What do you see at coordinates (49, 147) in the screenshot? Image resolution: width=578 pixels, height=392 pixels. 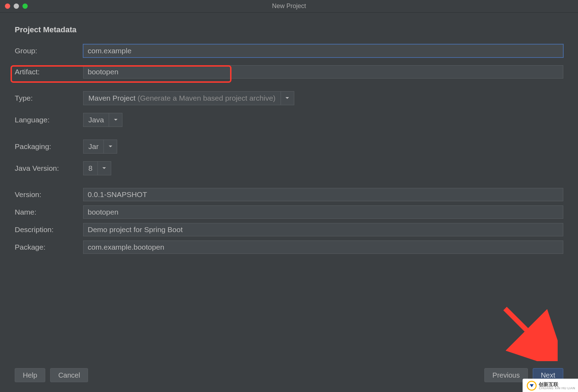 I see `label-packaging: Packaging:` at bounding box center [49, 147].